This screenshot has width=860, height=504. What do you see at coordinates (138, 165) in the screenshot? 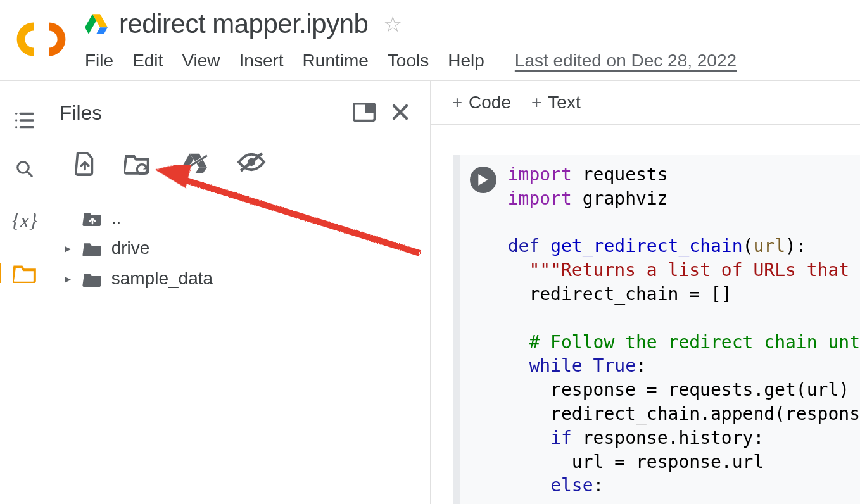
I see `refresh-folder-icon` at bounding box center [138, 165].